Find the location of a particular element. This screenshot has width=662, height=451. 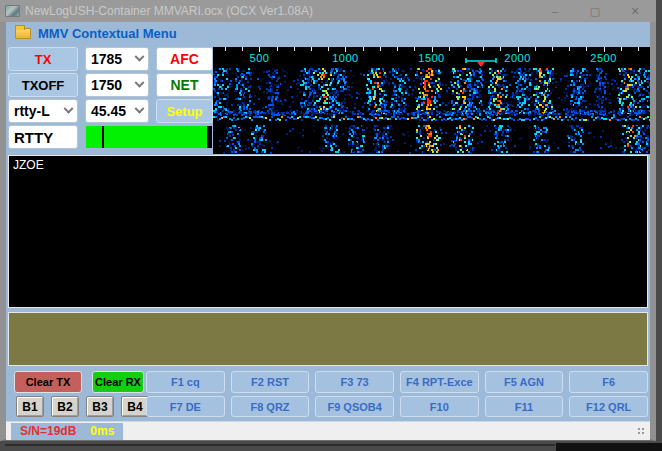

window-title: NewLogUSH-Container MMVARI.ocx (OCX Ver1… is located at coordinates (286, 11).